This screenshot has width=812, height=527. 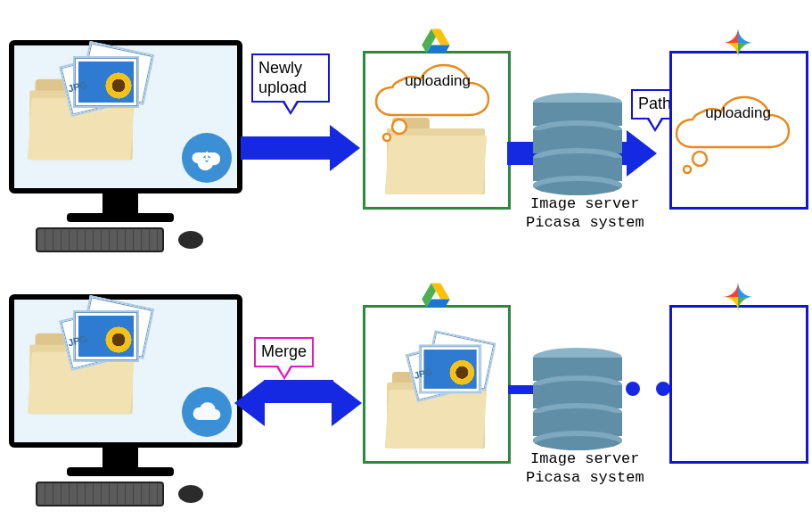 I want to click on image-server-caption-1: Image server Picasa system, so click(x=585, y=214).